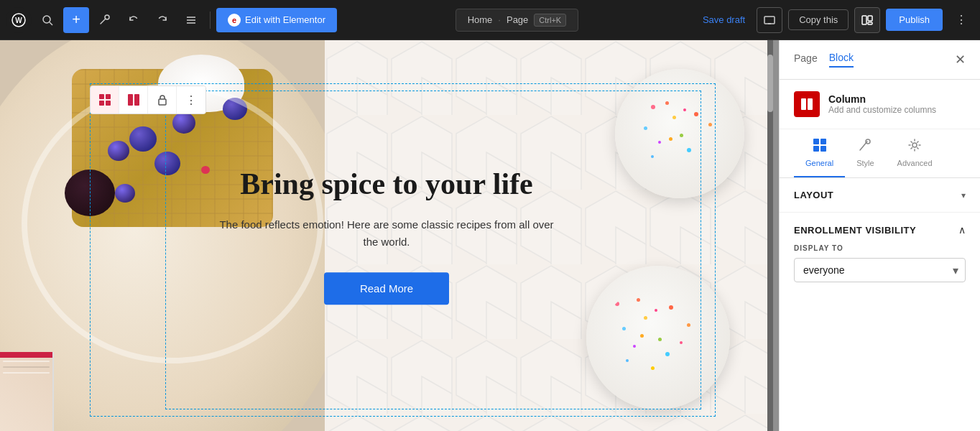 Image resolution: width=980 pixels, height=431 pixels. What do you see at coordinates (517, 20) in the screenshot?
I see `breadcrumb: Home · Page Ctrl+K` at bounding box center [517, 20].